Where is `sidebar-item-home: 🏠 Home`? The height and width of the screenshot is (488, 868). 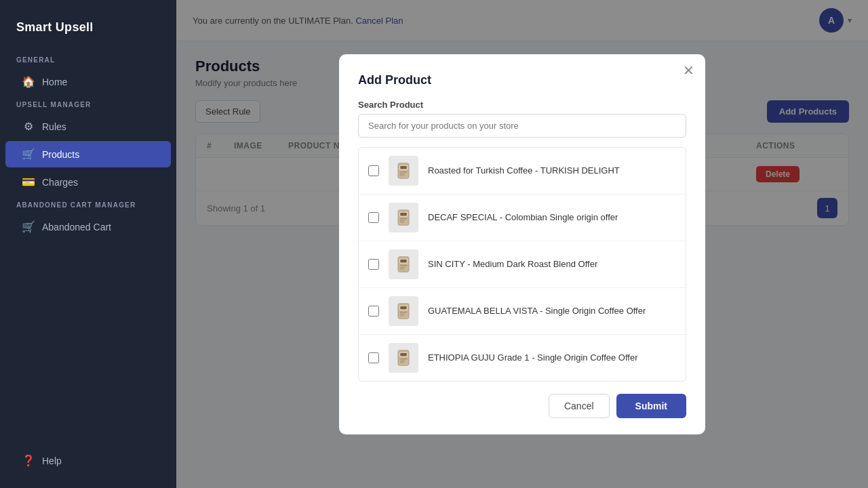 sidebar-item-home: 🏠 Home is located at coordinates (88, 81).